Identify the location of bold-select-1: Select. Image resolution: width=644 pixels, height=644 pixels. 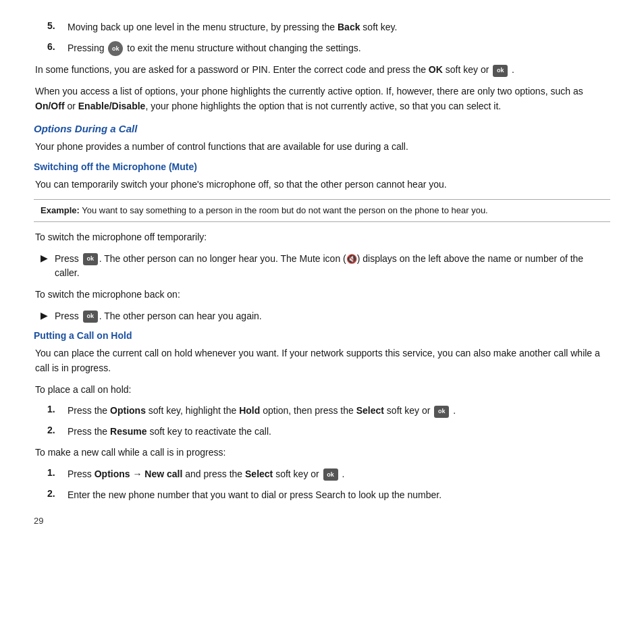
(370, 410).